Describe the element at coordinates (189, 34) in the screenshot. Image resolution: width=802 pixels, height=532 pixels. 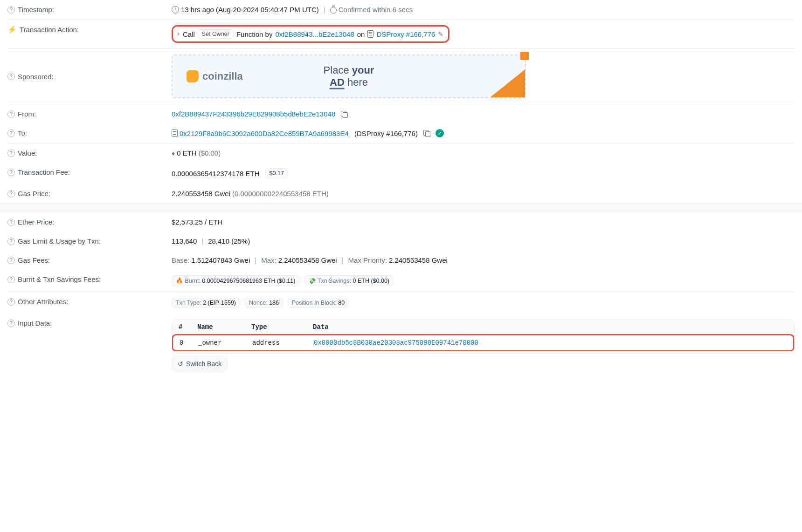
I see `action-call: Call` at that location.